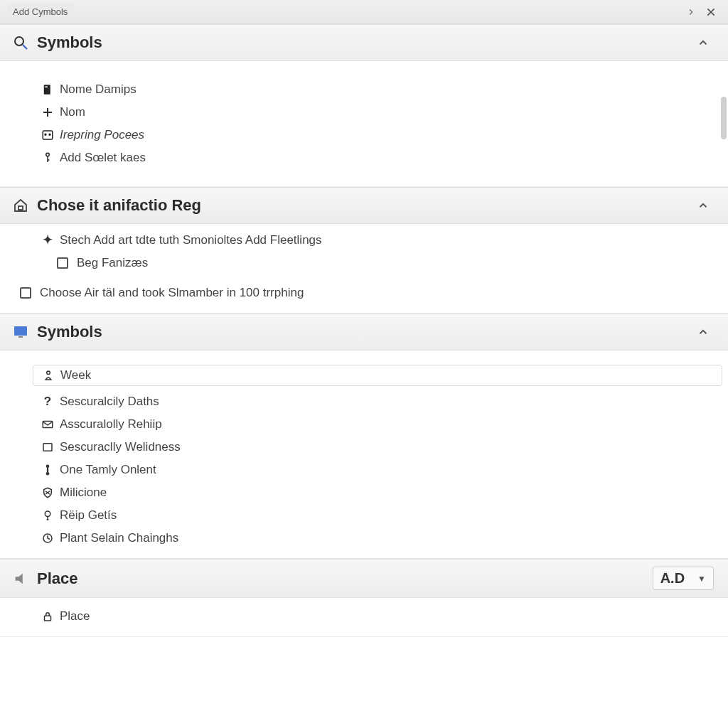 This screenshot has width=728, height=728. I want to click on list-item: Rëip Getís, so click(378, 515).